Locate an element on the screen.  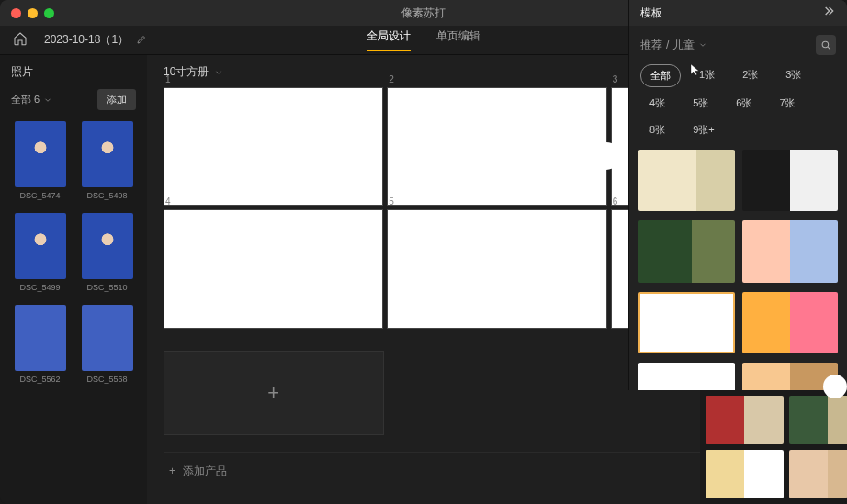
chip-8: 8张 is located at coordinates (658, 130).